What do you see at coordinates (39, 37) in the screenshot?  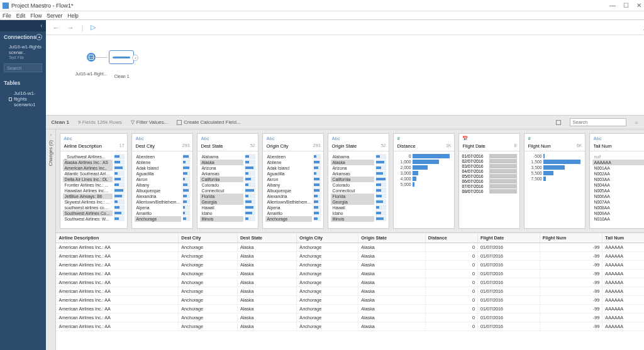 I see `add-connection-button: +` at bounding box center [39, 37].